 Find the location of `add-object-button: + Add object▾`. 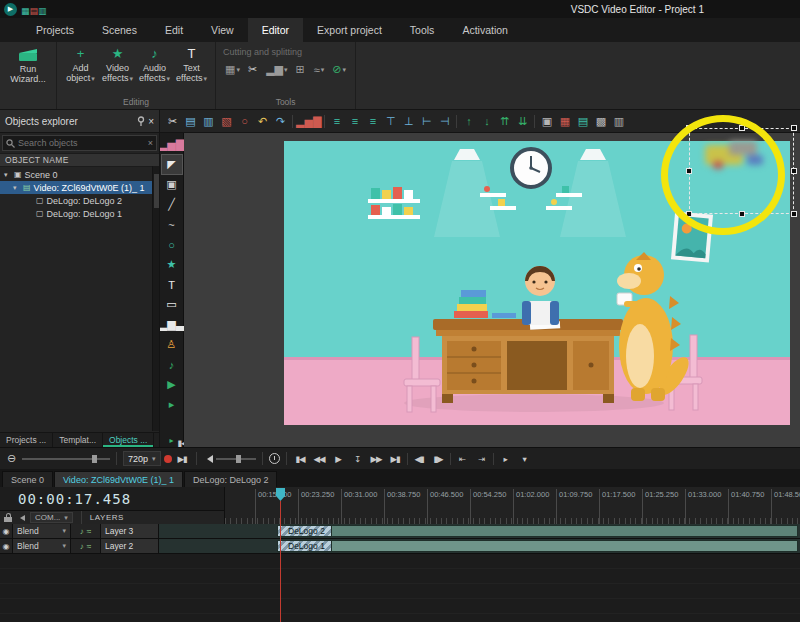

add-object-button: + Add object▾ is located at coordinates (80, 64).